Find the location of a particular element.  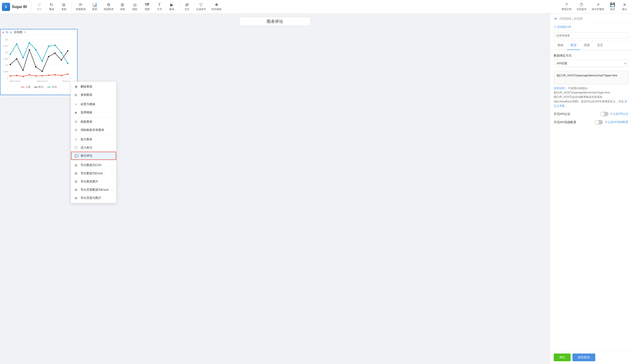

undo-button: ↺ 撤销 is located at coordinates (39, 7).